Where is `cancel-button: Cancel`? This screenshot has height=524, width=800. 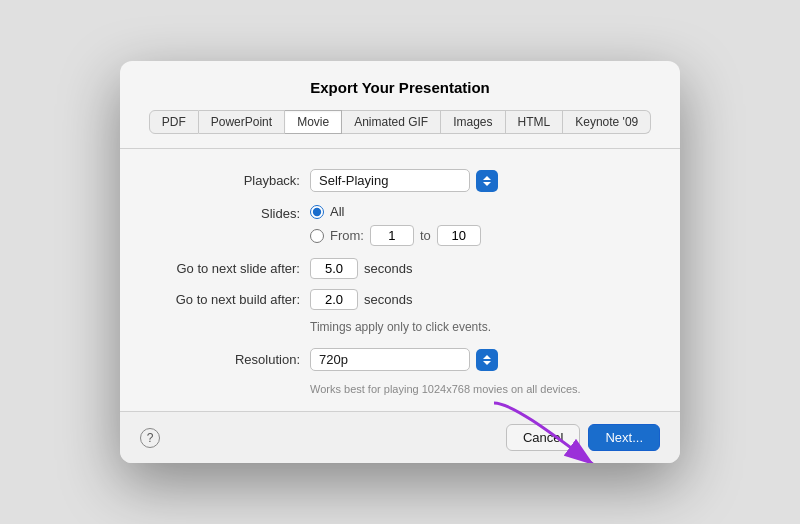 cancel-button: Cancel is located at coordinates (543, 438).